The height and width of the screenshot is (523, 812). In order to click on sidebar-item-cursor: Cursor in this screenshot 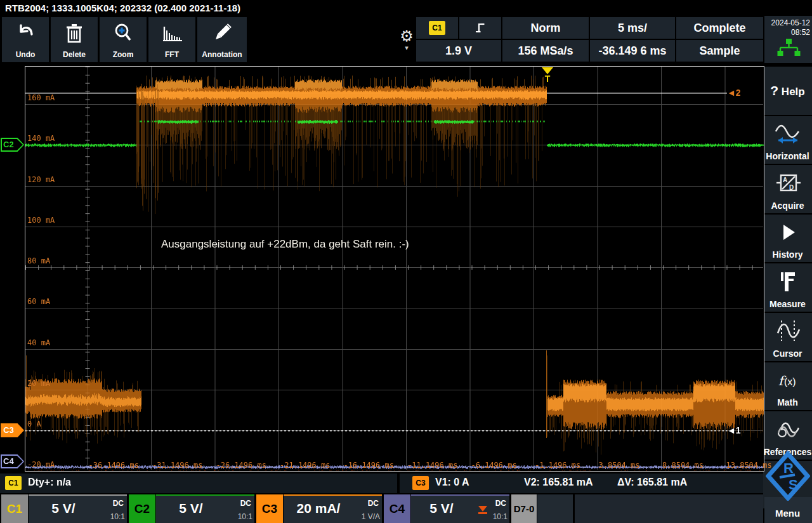, I will do `click(788, 337)`.